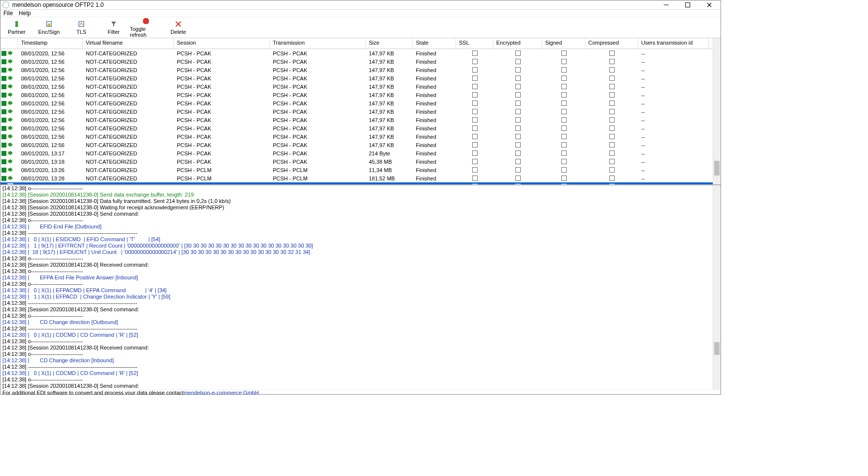 The image size is (868, 476). I want to click on cell-timestamp: 08/01/2020, 12:56, so click(50, 87).